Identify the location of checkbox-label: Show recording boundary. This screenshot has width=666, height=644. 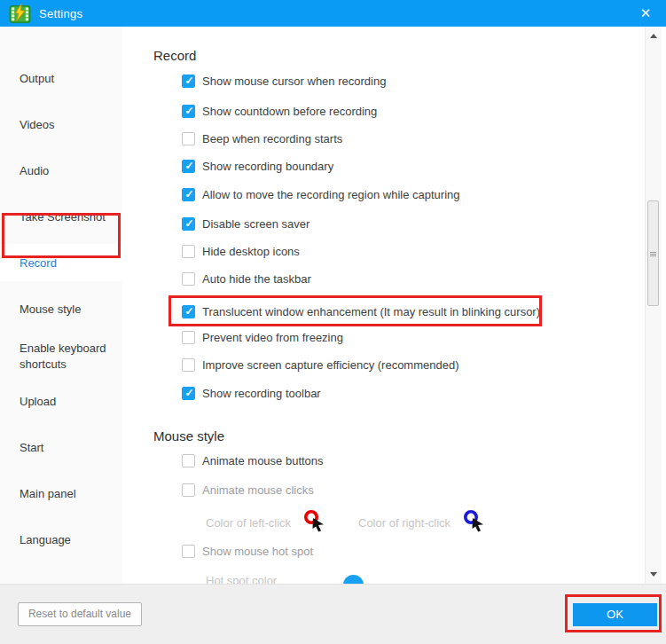
(268, 167).